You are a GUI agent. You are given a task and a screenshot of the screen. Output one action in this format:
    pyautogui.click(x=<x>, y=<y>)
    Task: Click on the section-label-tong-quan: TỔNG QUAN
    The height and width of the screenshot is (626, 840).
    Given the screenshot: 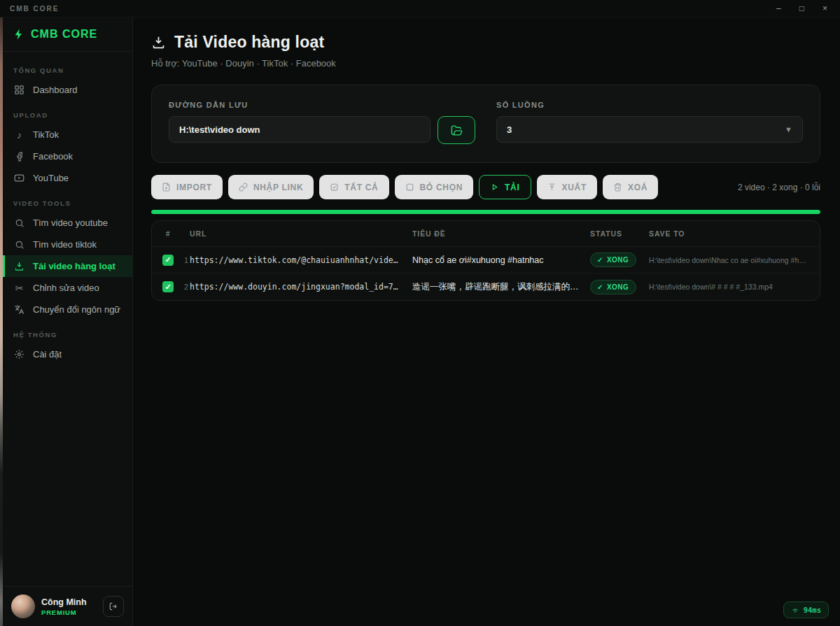 What is the action you would take?
    pyautogui.click(x=67, y=67)
    